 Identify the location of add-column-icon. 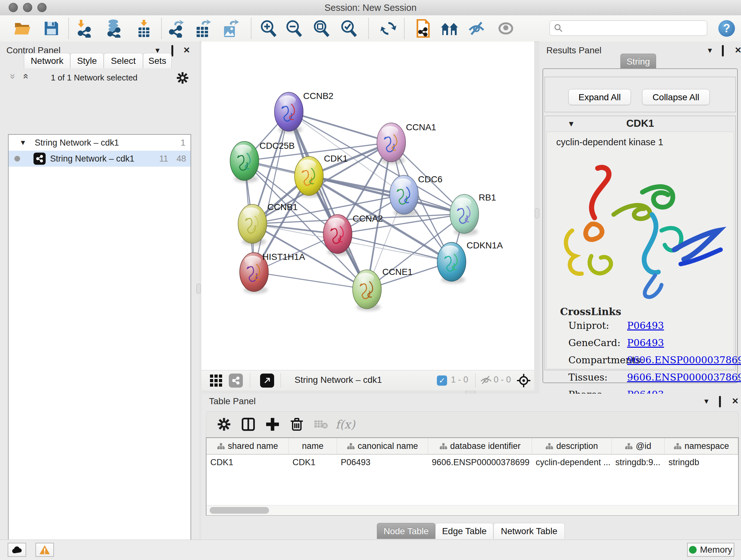
(273, 424).